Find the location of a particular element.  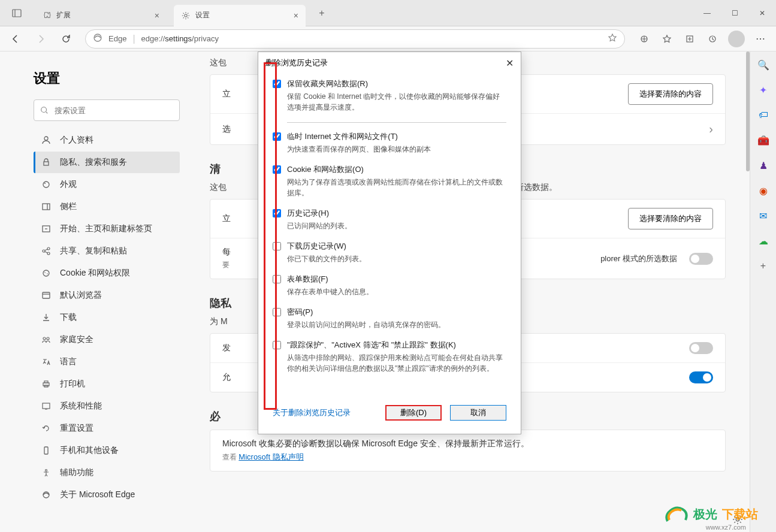

watermark: 极光下载站 is located at coordinates (711, 514).